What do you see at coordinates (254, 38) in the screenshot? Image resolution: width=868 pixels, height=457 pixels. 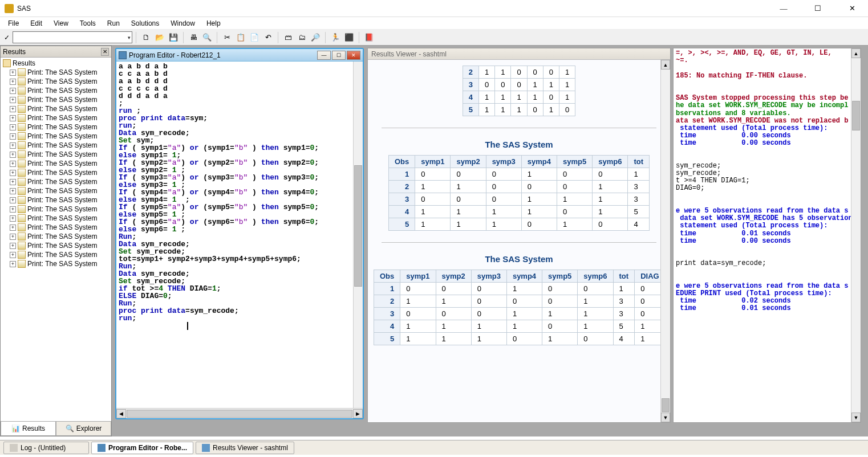 I see `paste-icon: 📄` at bounding box center [254, 38].